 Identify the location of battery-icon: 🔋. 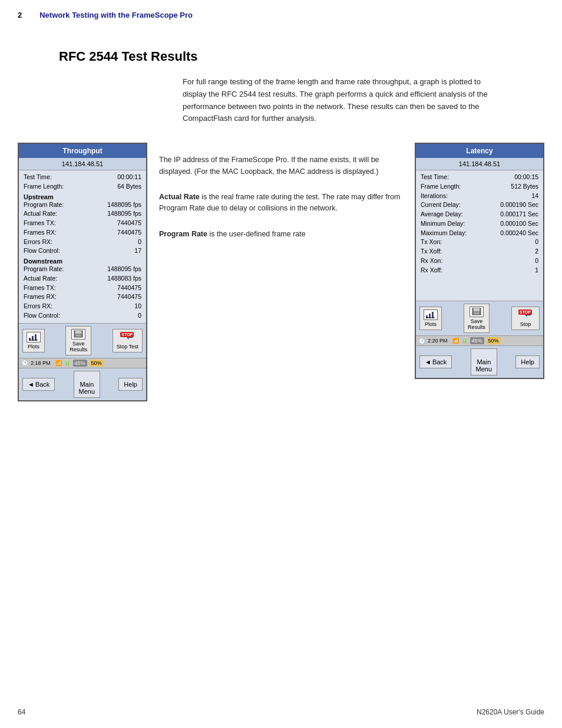
(67, 363).